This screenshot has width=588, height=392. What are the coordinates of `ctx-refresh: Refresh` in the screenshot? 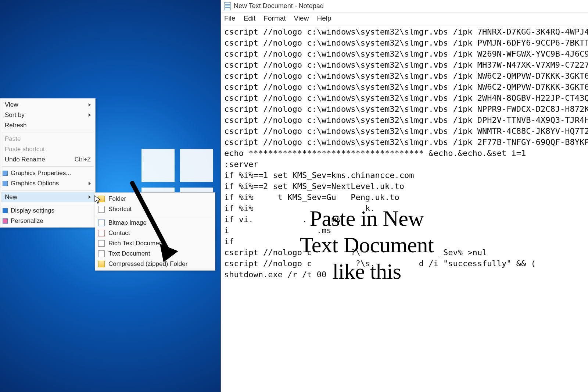 It's located at (48, 125).